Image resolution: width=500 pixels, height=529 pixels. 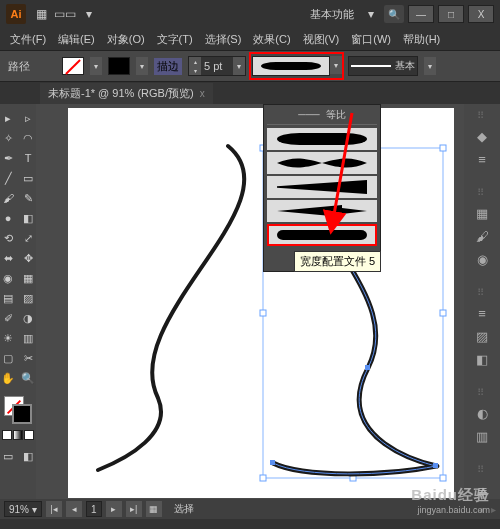 What do you see at coordinates (371, 40) in the screenshot?
I see `menu-window: 窗口(W)` at bounding box center [371, 40].